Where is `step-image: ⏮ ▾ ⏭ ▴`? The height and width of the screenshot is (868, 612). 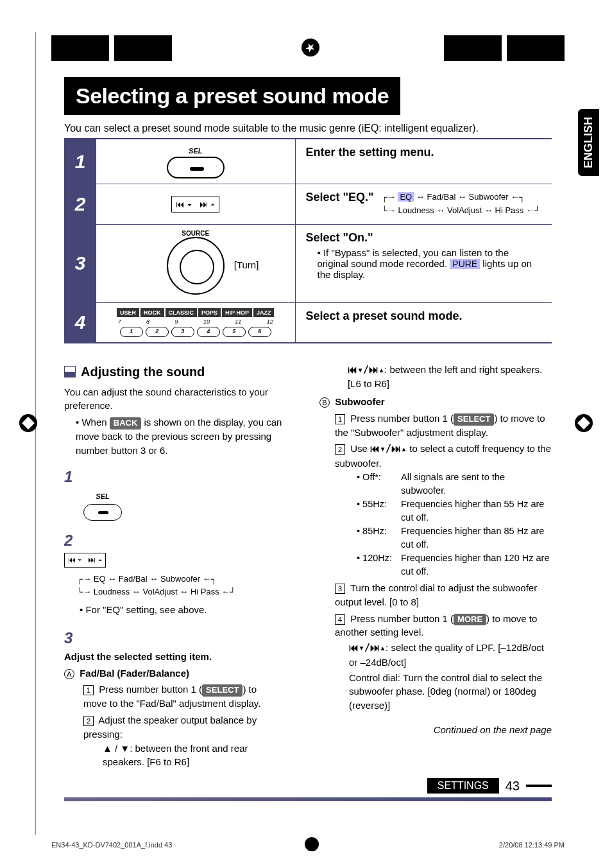
step-image: ⏮ ▾ ⏭ ▴ is located at coordinates (196, 204).